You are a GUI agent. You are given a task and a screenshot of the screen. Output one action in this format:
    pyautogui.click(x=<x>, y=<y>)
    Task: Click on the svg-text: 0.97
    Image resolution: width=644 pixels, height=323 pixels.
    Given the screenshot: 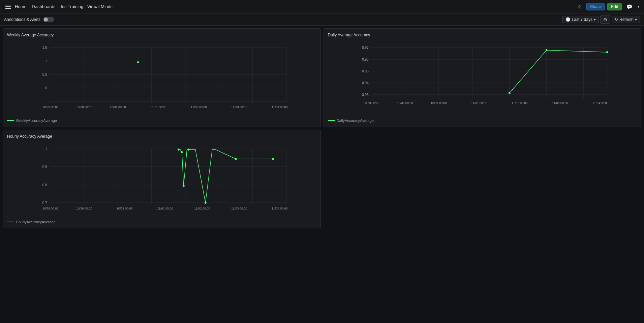 What is the action you would take?
    pyautogui.click(x=365, y=48)
    